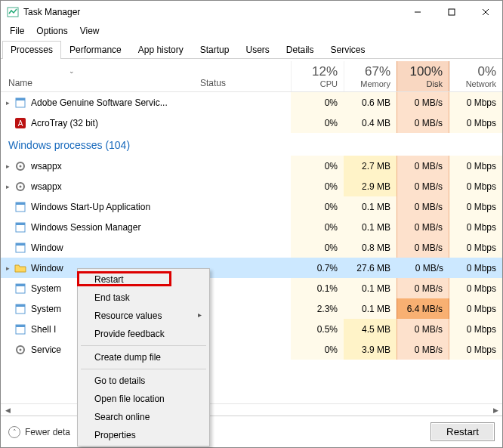 The image size is (503, 448). What do you see at coordinates (143, 399) in the screenshot?
I see `context-menu-item: Open file location` at bounding box center [143, 399].